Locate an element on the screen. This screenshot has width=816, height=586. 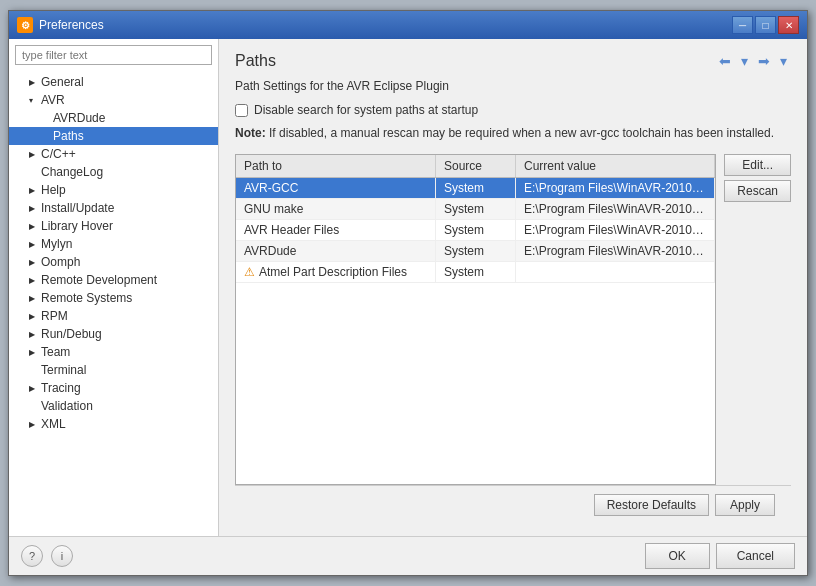
path-to-label: AVR-GCC is located at coordinates (271, 188).